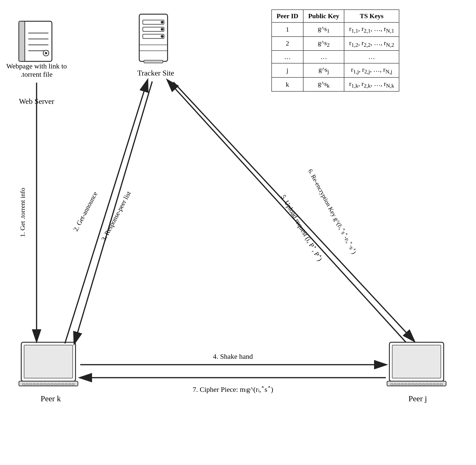 Image resolution: width=476 pixels, height=465 pixels. I want to click on table-row: k g^sk r1,k, r2,k, …, rN,k, so click(335, 85).